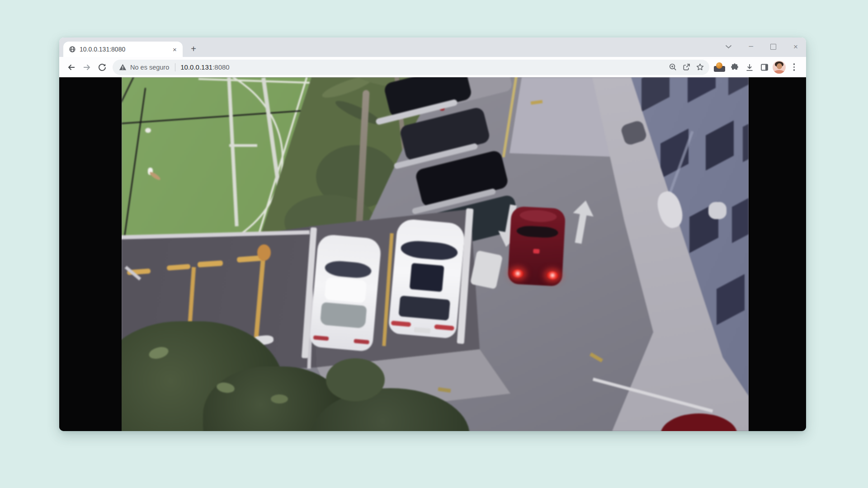  What do you see at coordinates (433, 47) in the screenshot?
I see `tab-strip: 10.0.0.131:8080 × + – ×` at bounding box center [433, 47].